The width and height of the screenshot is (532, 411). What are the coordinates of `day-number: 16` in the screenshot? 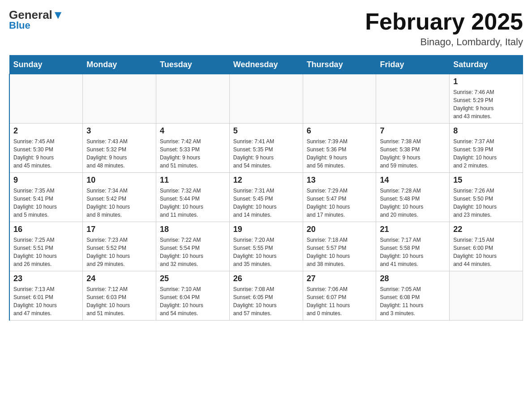 It's located at (46, 229).